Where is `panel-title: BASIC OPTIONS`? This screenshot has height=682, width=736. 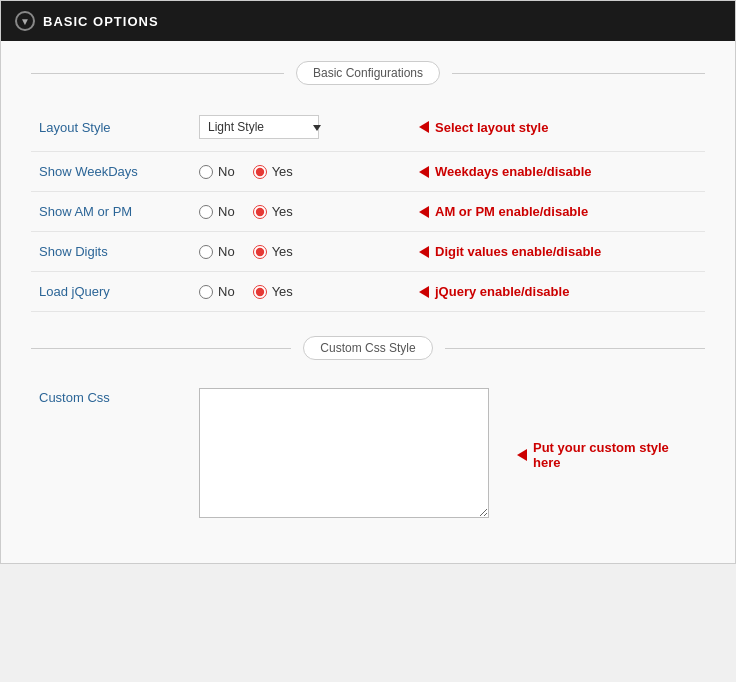 panel-title: BASIC OPTIONS is located at coordinates (101, 22).